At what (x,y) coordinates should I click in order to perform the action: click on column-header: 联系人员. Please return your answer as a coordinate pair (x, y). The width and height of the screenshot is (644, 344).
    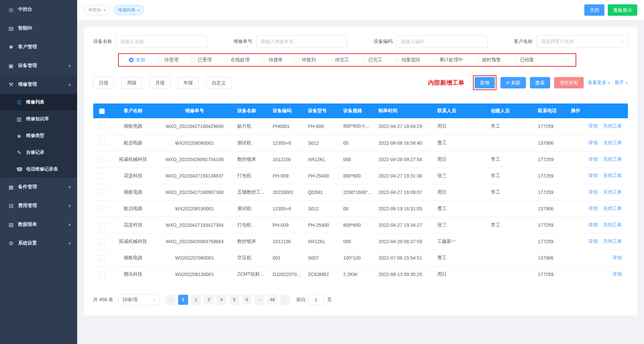
    Looking at the image, I should click on (460, 111).